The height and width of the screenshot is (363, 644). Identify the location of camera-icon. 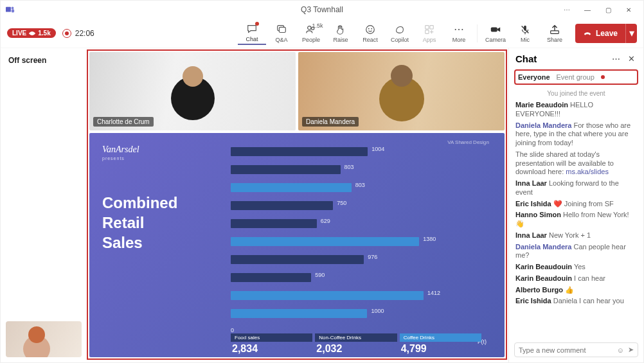
(496, 30).